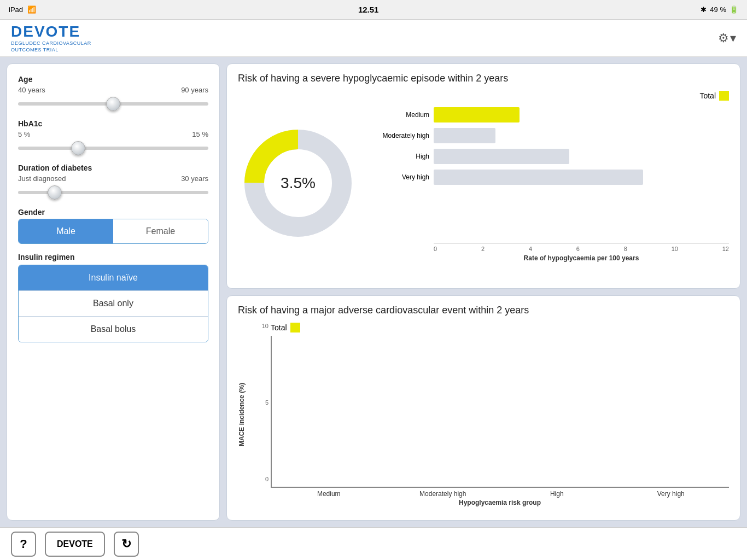 Image resolution: width=747 pixels, height=560 pixels. What do you see at coordinates (42, 178) in the screenshot?
I see `diabetes-min-label: Just diagnosed` at bounding box center [42, 178].